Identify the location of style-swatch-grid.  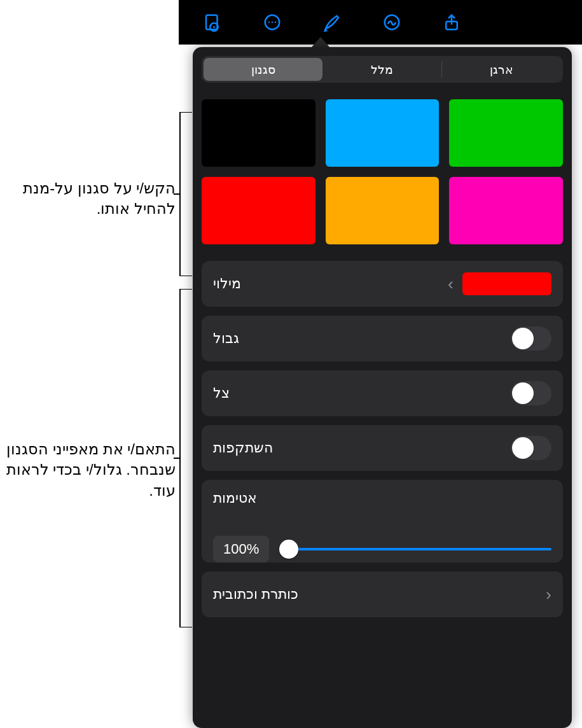
(382, 172).